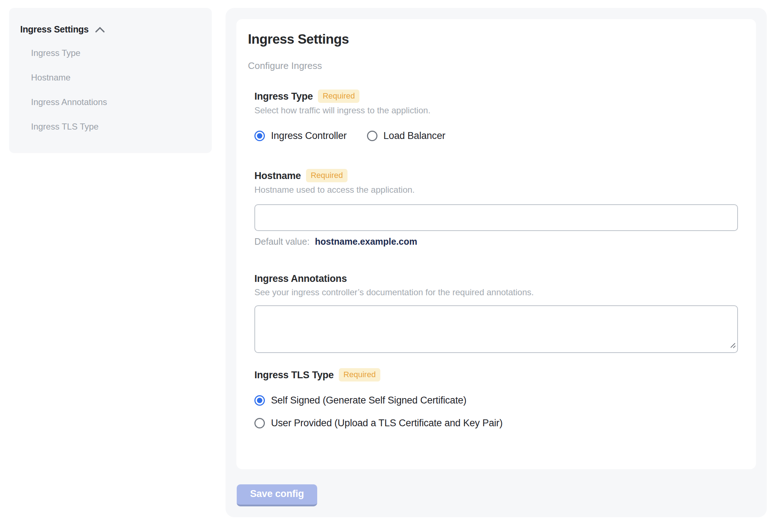  Describe the element at coordinates (294, 375) in the screenshot. I see `field-label-ingress-tls-type: Ingress TLS Type` at that location.